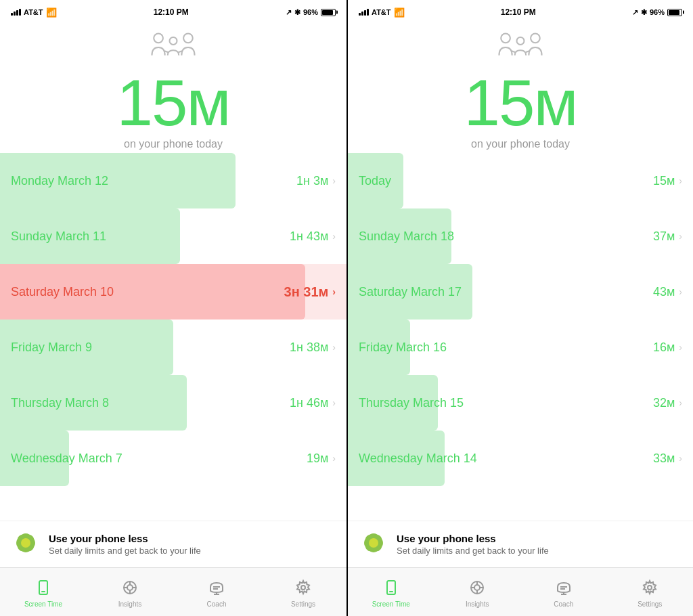  What do you see at coordinates (309, 403) in the screenshot?
I see `day-time-value: 1н 46м` at bounding box center [309, 403].